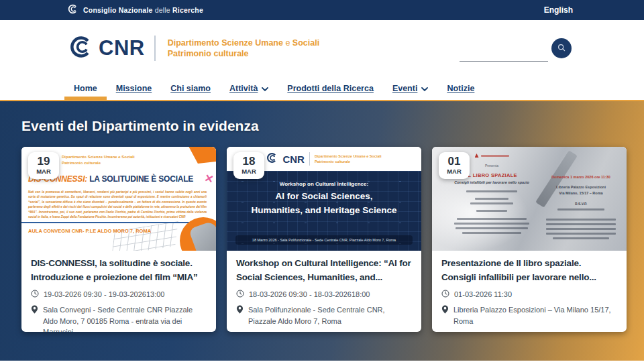  What do you see at coordinates (581, 207) in the screenshot?
I see `flyer-right-column: Domenica 1 marzo 2026 ore 11:30 Libreria…` at bounding box center [581, 207].